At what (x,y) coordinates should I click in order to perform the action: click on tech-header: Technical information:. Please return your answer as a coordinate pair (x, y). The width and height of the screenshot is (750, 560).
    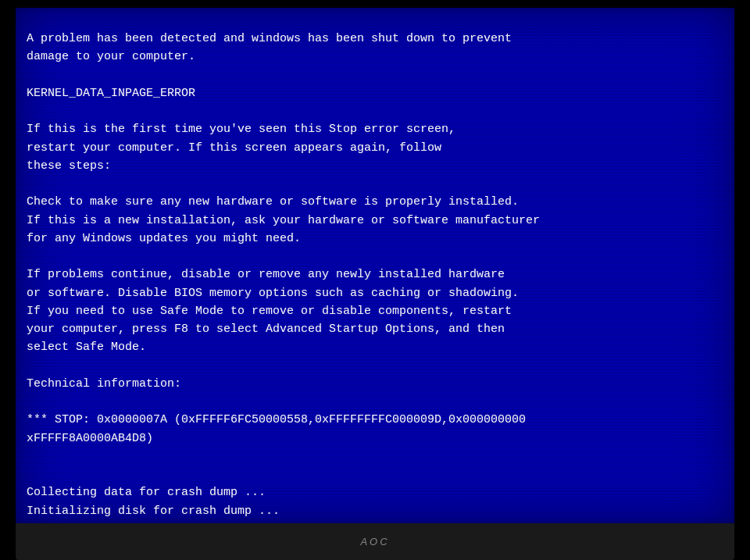
    Looking at the image, I should click on (104, 384).